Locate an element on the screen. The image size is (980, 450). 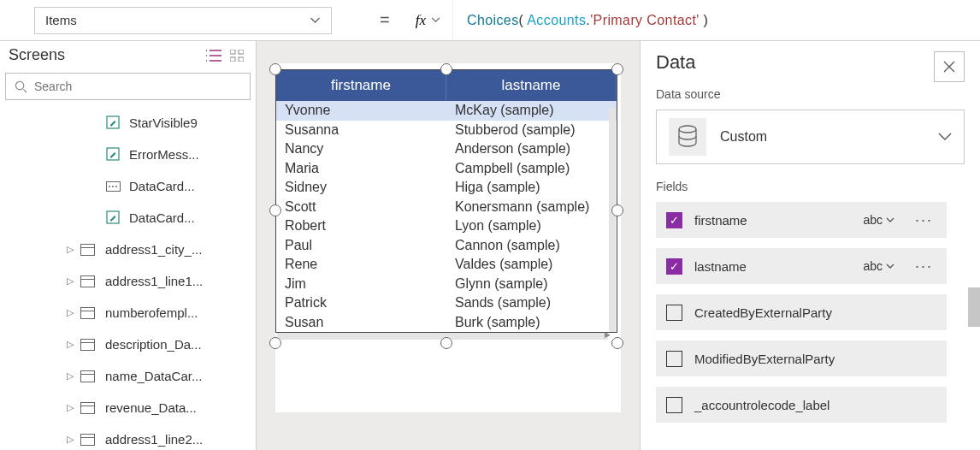
cell-lastname: McKay (sample) is located at coordinates (532, 110).